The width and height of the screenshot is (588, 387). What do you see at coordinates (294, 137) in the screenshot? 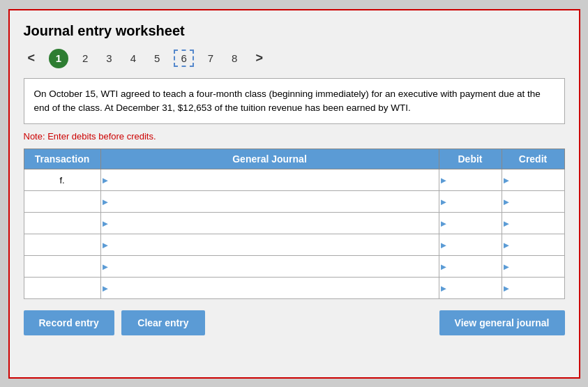
I see `note-text: Note: Enter debits before credits.` at bounding box center [294, 137].